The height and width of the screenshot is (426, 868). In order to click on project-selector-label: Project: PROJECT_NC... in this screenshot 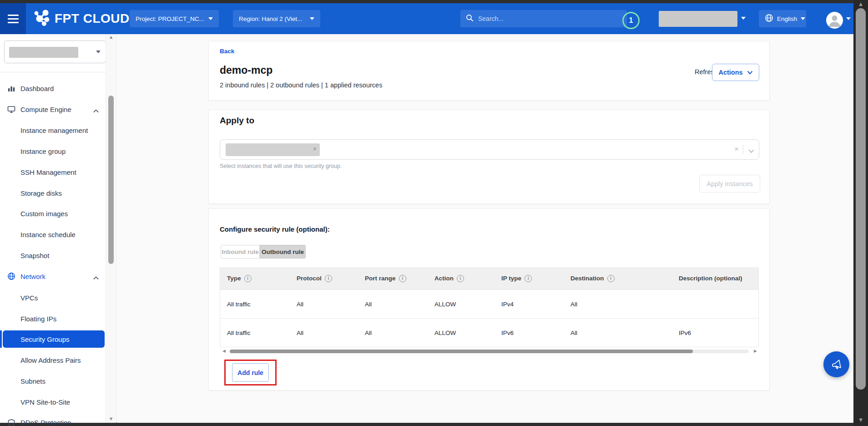, I will do `click(170, 19)`.